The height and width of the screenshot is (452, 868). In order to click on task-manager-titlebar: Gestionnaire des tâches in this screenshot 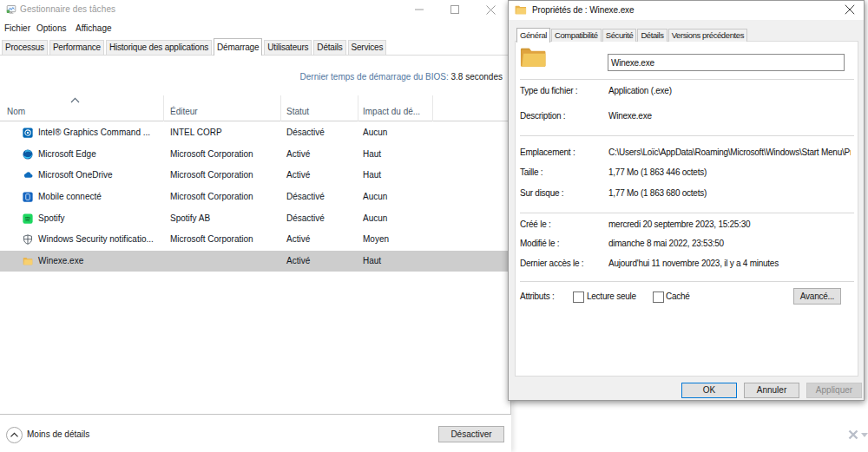, I will do `click(255, 10)`.